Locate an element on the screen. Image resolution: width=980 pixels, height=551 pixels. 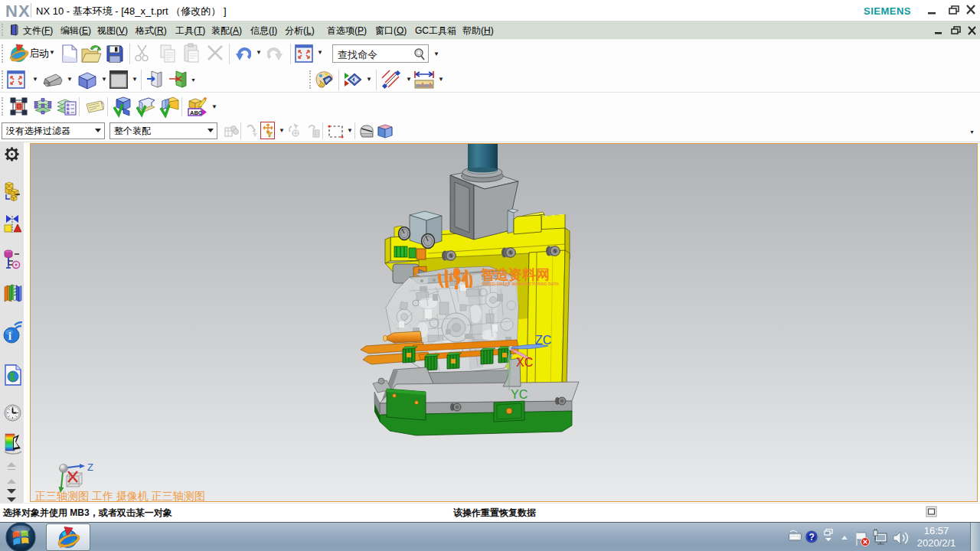
svg-text: ZC is located at coordinates (544, 340).